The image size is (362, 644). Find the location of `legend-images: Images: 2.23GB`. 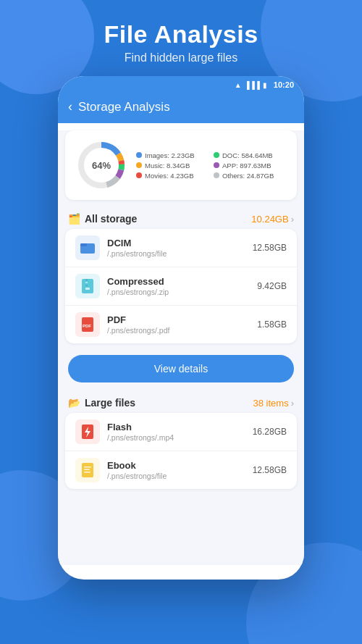

legend-images: Images: 2.23GB is located at coordinates (172, 155).